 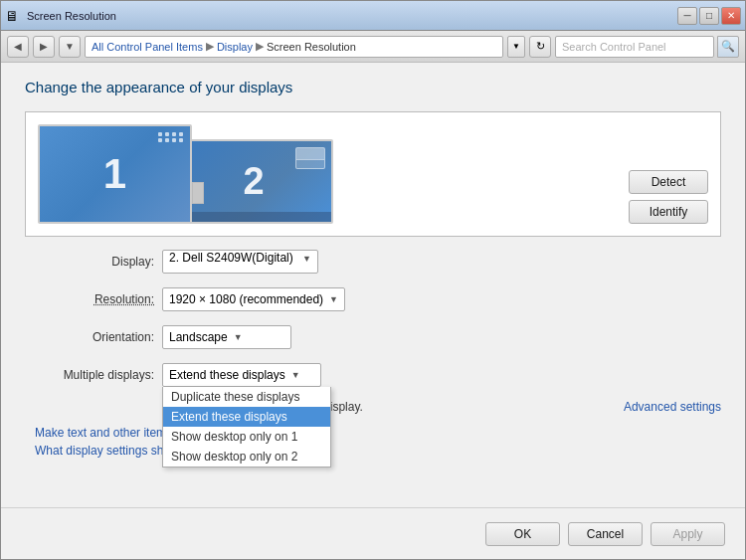 What do you see at coordinates (296, 375) in the screenshot?
I see `multiple-displays-arrow: ▼` at bounding box center [296, 375].